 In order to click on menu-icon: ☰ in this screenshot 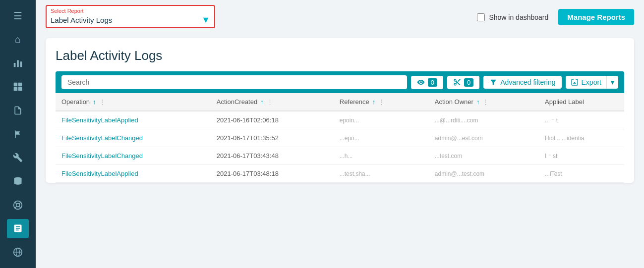, I will do `click(18, 16)`.